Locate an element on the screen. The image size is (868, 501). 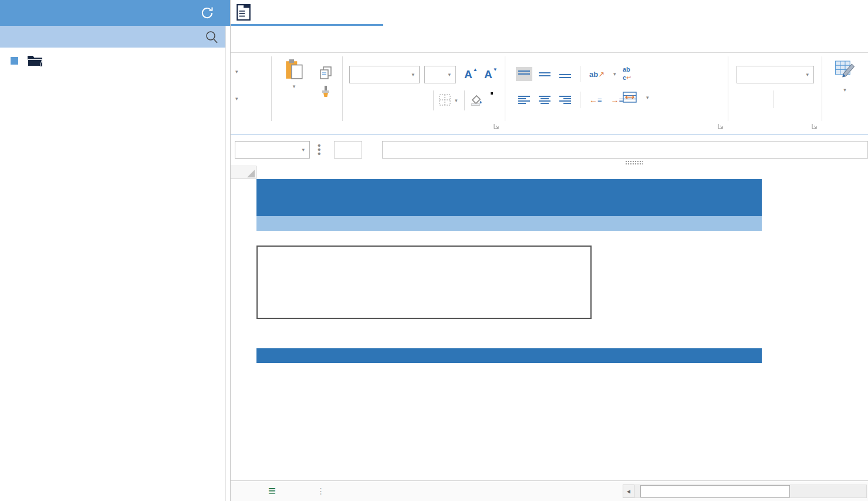
wrap-text-button: abc↵ is located at coordinates (629, 73).